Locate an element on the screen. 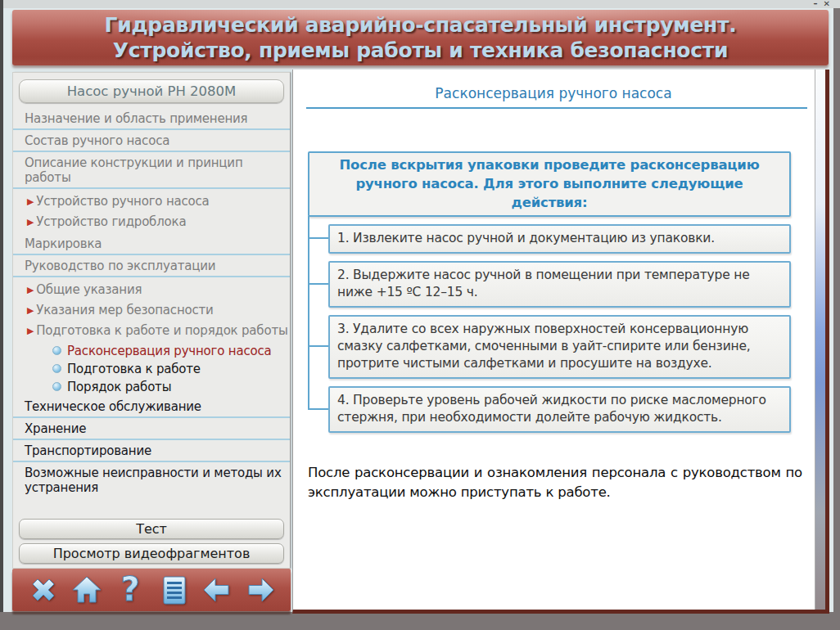 The height and width of the screenshot is (630, 840). step-row: 3. Удалите со всех наружных поверхностей… is located at coordinates (549, 347).